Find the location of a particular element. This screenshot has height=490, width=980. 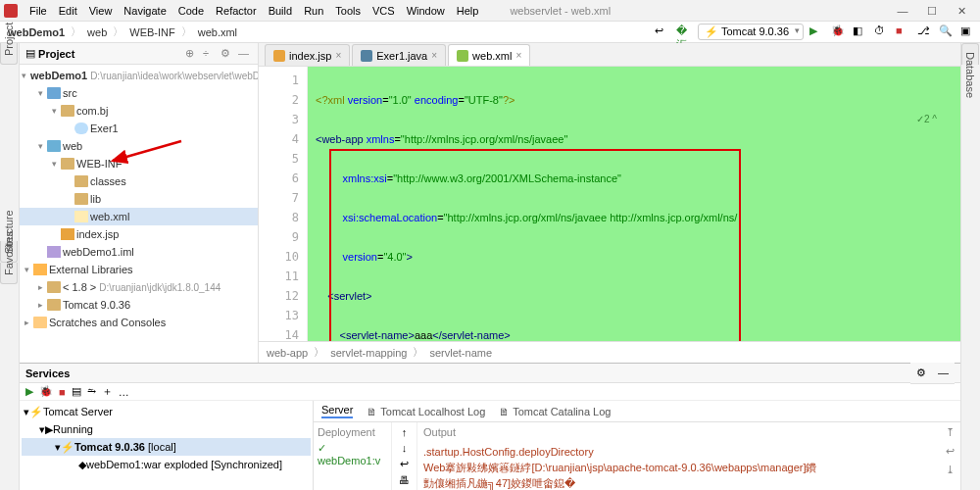

tab-webxml: web.xml× is located at coordinates (489, 55).